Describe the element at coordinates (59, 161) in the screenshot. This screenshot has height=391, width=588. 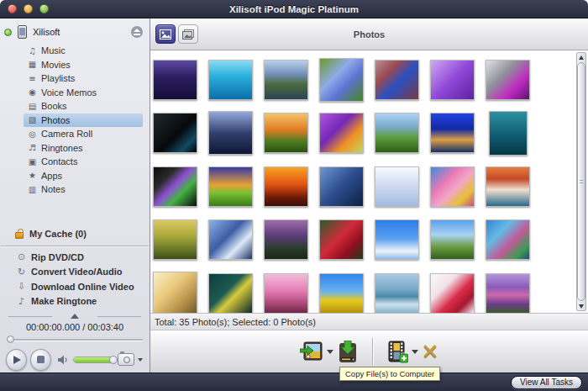
I see `sidebar-item-label: Contacts` at that location.